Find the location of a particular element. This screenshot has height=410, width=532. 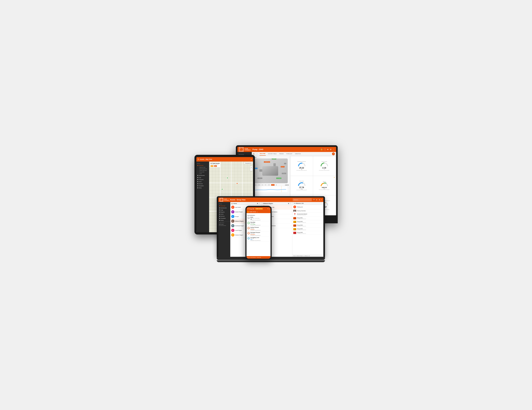

settings-icon: ⚙ is located at coordinates (331, 150).